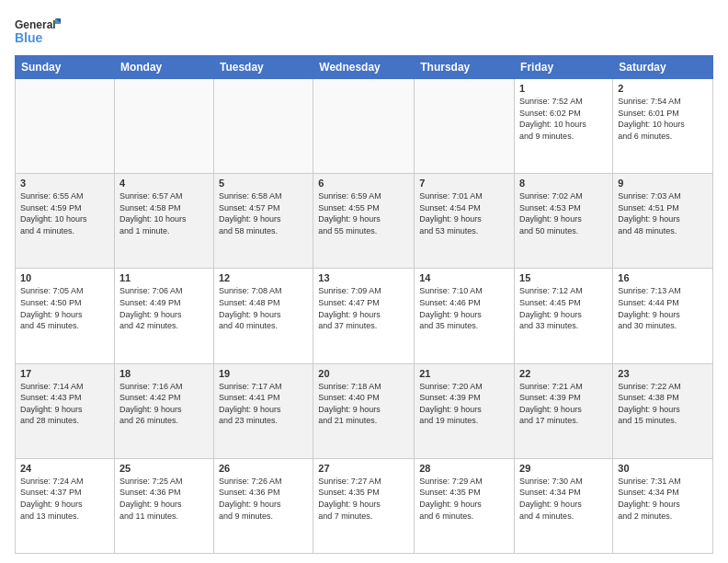  Describe the element at coordinates (464, 183) in the screenshot. I see `day-number: 7` at that location.